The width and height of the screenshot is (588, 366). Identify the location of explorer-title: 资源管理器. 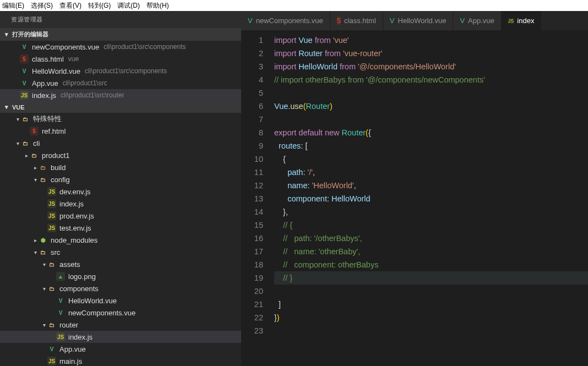
(121, 20).